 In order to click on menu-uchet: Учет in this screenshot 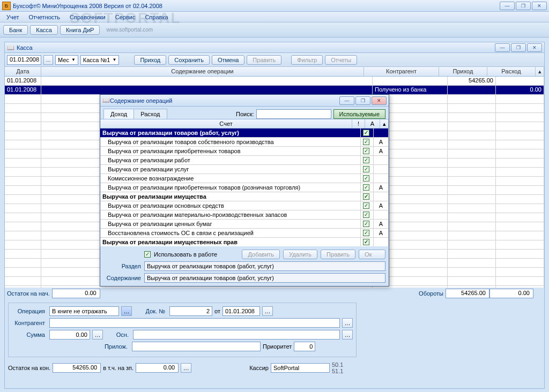, I will do `click(13, 17)`.